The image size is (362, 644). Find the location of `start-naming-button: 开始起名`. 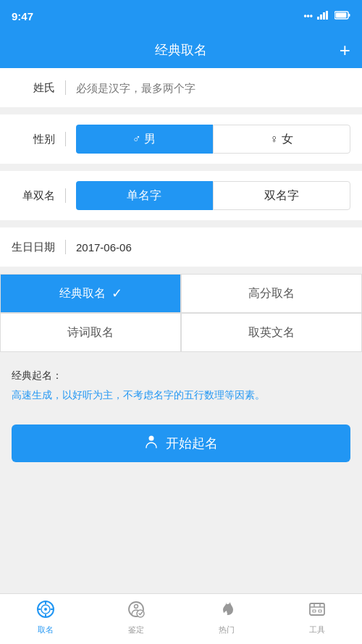

start-naming-button: 开始起名 is located at coordinates (181, 443).